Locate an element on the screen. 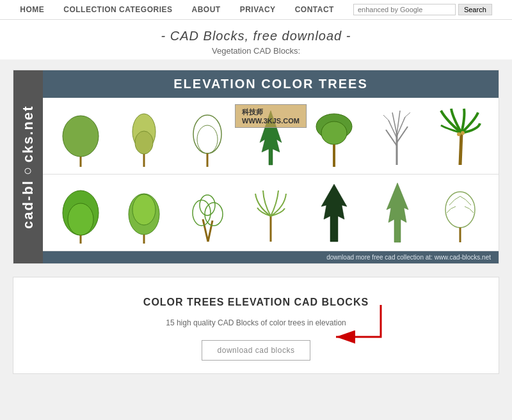  search-input is located at coordinates (404, 10).